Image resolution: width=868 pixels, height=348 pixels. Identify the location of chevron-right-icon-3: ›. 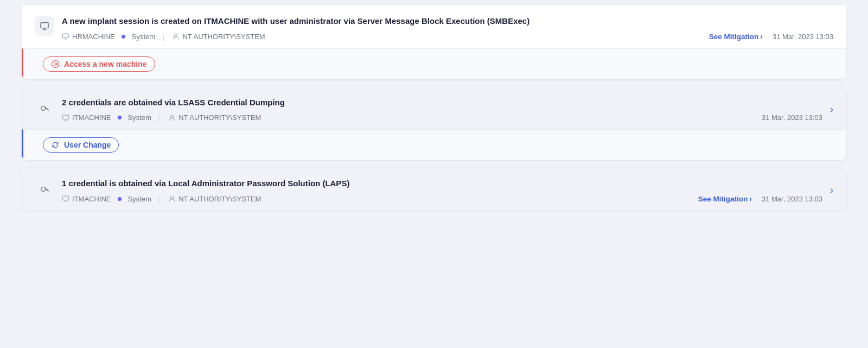
(751, 199).